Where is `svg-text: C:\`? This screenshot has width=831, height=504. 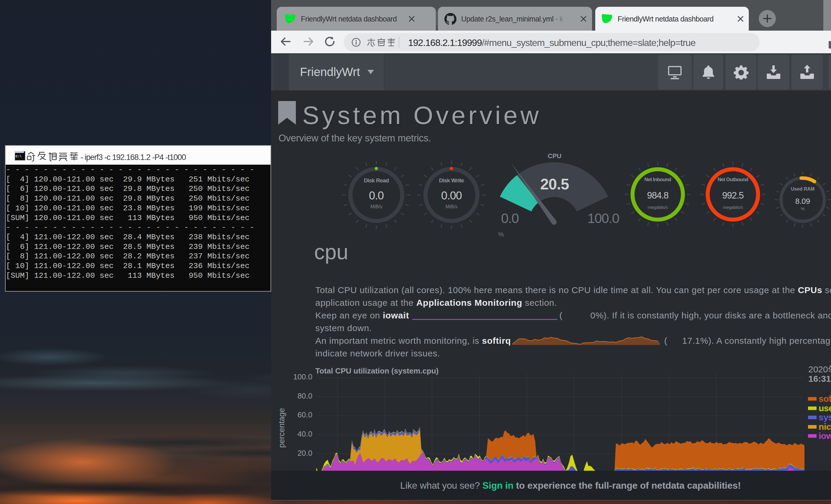 svg-text: C:\ is located at coordinates (19, 156).